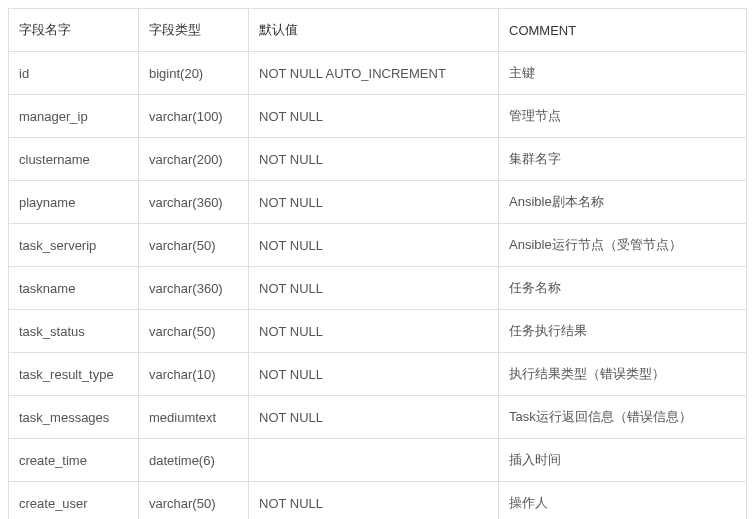 This screenshot has width=755, height=519. What do you see at coordinates (374, 460) in the screenshot?
I see `cell-default-value` at bounding box center [374, 460].